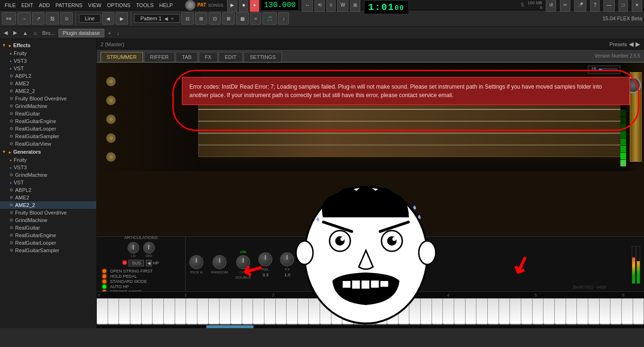 Image resolution: width=644 pixels, height=347 pixels. What do you see at coordinates (35, 33) in the screenshot?
I see `nav-home: ⌂` at bounding box center [35, 33].